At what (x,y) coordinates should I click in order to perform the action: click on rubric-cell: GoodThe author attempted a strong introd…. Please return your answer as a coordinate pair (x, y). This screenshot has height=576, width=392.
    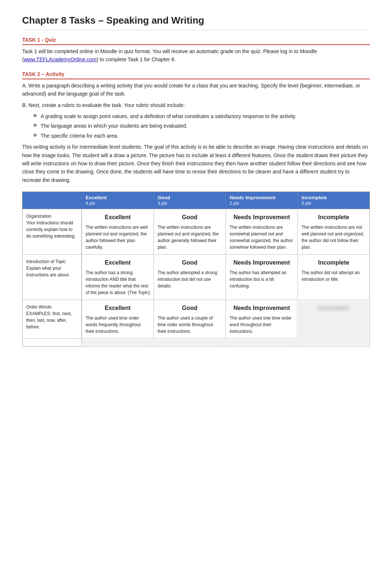
    Looking at the image, I should click on (190, 277).